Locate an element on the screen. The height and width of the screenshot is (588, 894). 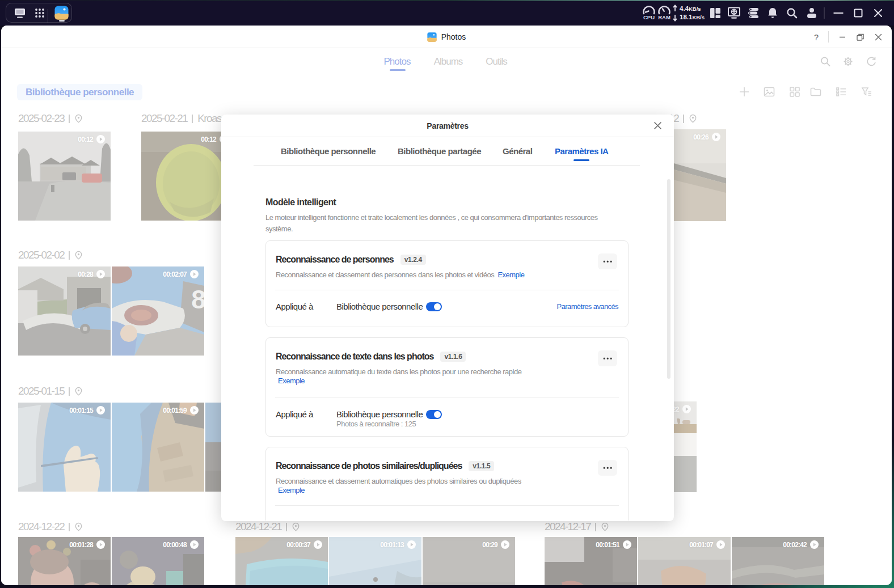
svg-text: CPU is located at coordinates (649, 17).